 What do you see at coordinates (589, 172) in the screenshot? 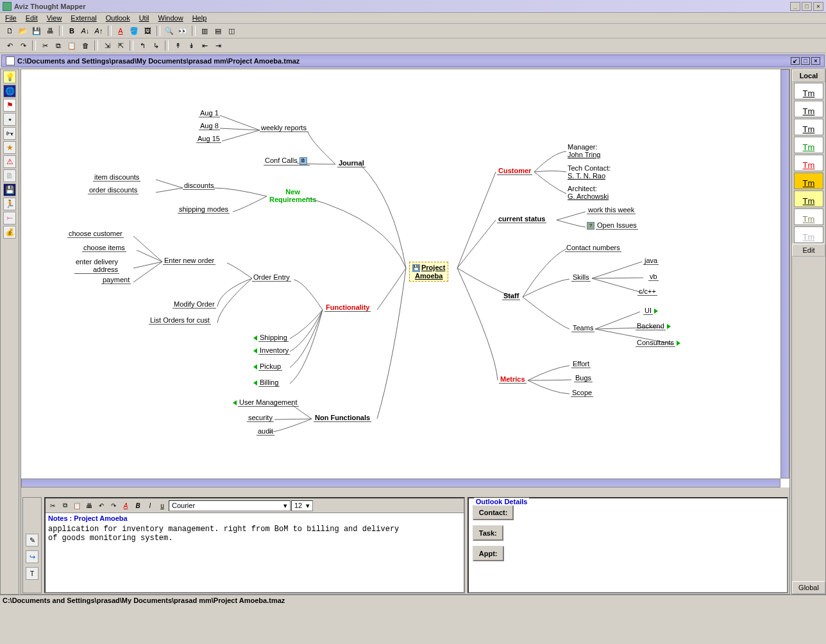
I see `node-tech-contact: Tech Contact:S. T. N. Rao` at bounding box center [589, 172].